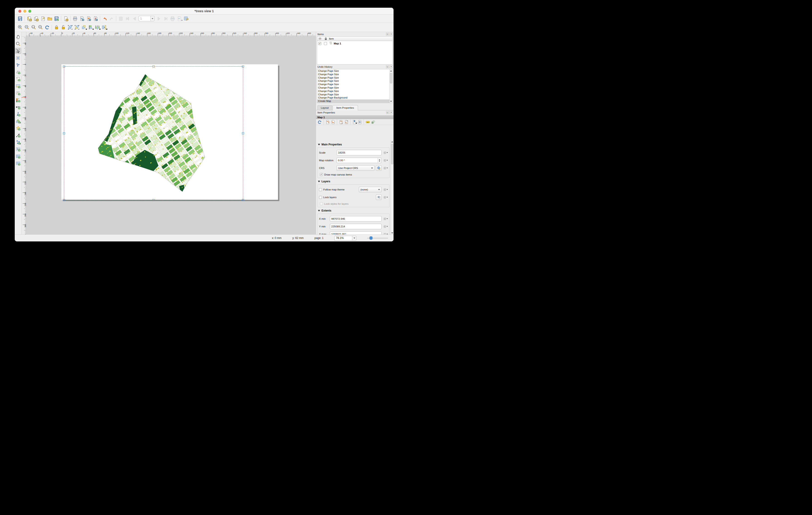  Describe the element at coordinates (64, 133) in the screenshot. I see `resize-handle-w` at that location.